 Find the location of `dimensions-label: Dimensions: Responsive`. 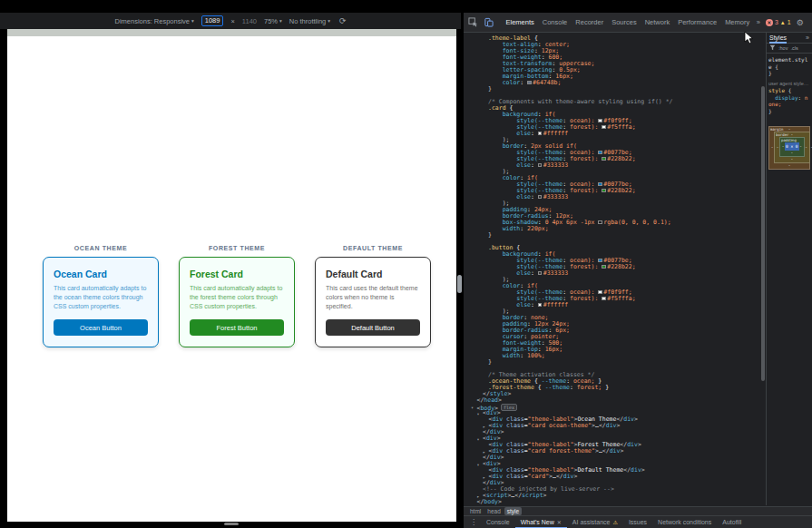

dimensions-label: Dimensions: Responsive is located at coordinates (152, 22).